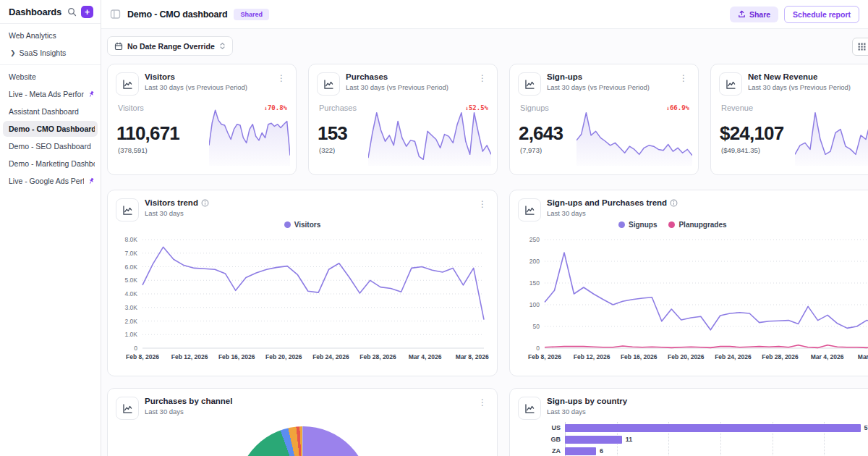  Describe the element at coordinates (51, 12) in the screenshot. I see `sidebar-header: Dashboards +` at that location.